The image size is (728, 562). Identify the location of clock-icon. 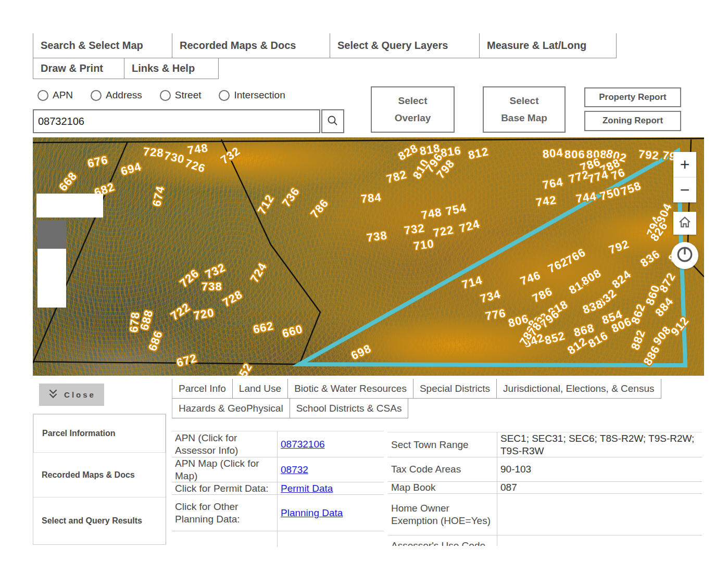
(685, 256).